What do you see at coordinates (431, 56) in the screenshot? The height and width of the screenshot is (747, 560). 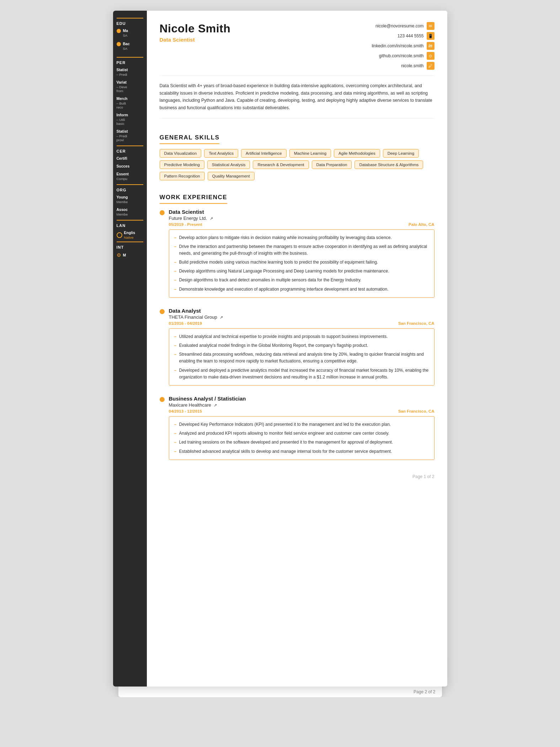 I see `github-icon: ⊙` at bounding box center [431, 56].